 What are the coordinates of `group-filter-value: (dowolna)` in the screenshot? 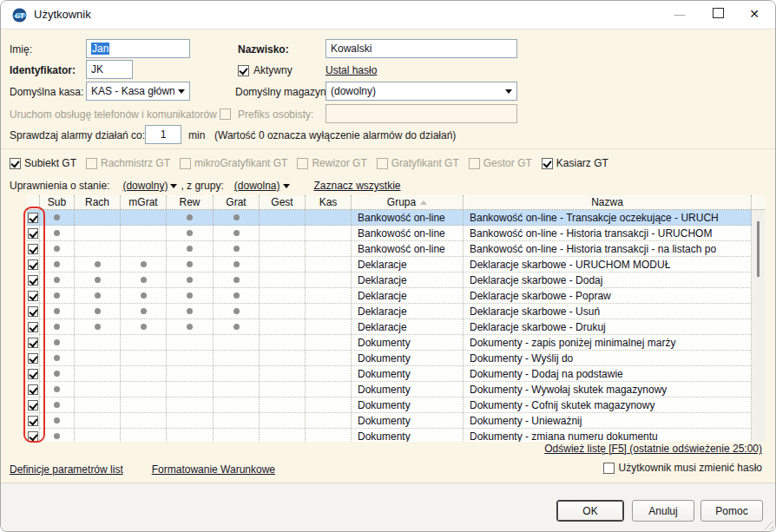 It's located at (257, 186).